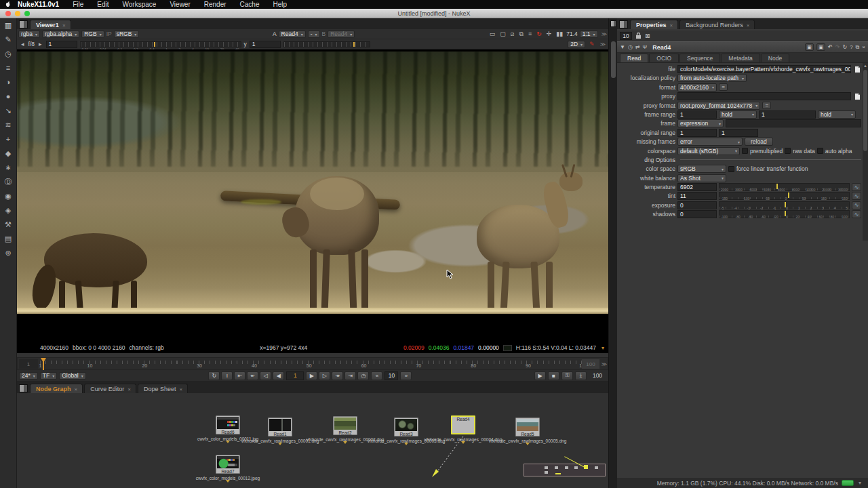 The height and width of the screenshot is (488, 868). I want to click on shadows-input: 0, so click(697, 214).